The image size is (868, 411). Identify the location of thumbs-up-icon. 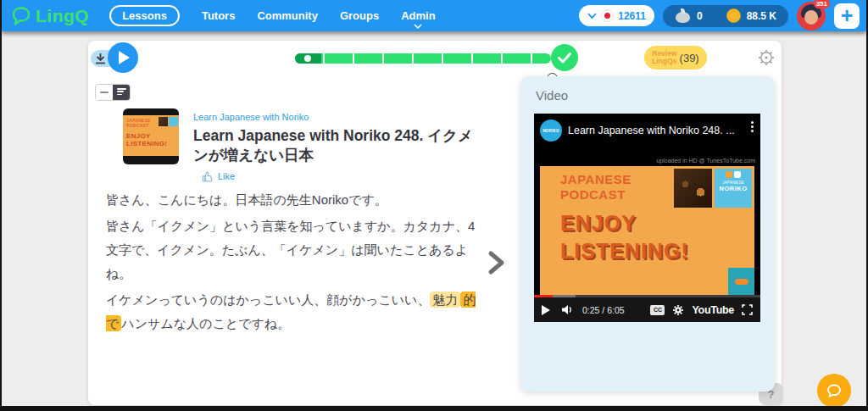
(209, 176).